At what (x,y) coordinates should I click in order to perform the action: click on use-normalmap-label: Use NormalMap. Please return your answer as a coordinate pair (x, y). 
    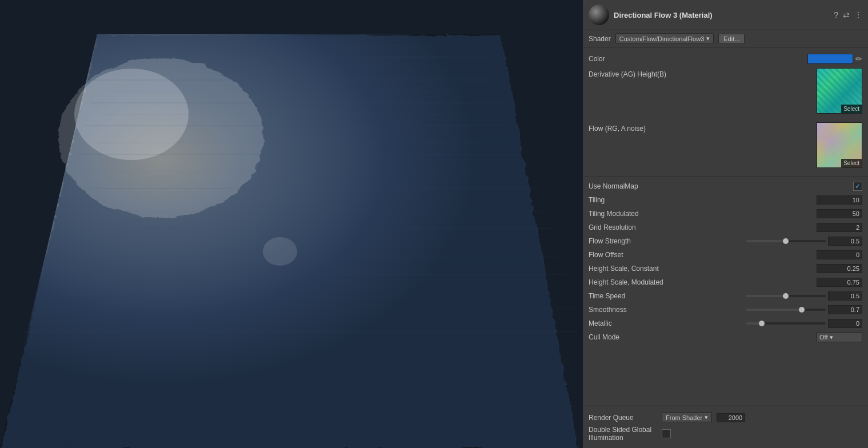
    Looking at the image, I should click on (646, 186).